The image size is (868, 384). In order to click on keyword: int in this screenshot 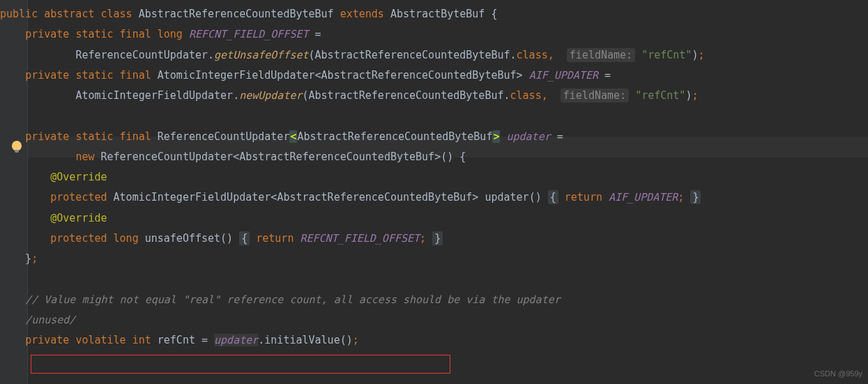, I will do `click(142, 340)`.